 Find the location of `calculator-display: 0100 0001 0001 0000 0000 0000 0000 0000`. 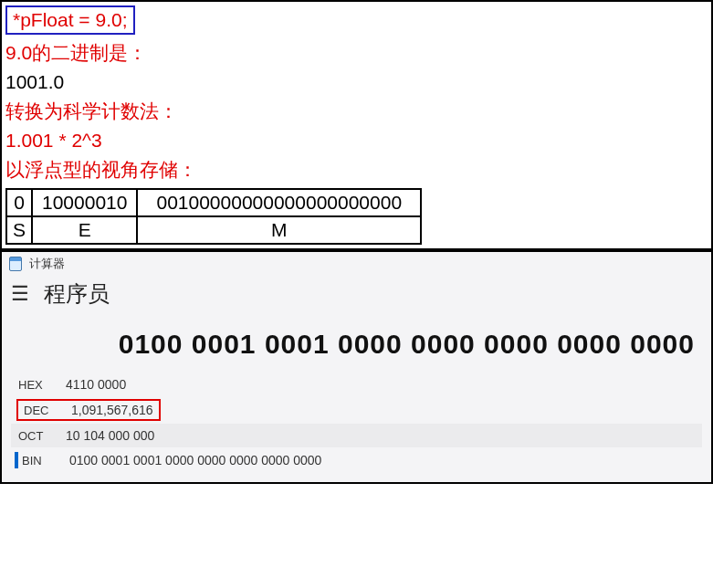

calculator-display: 0100 0001 0001 0000 0000 0000 0000 0000 is located at coordinates (356, 342).